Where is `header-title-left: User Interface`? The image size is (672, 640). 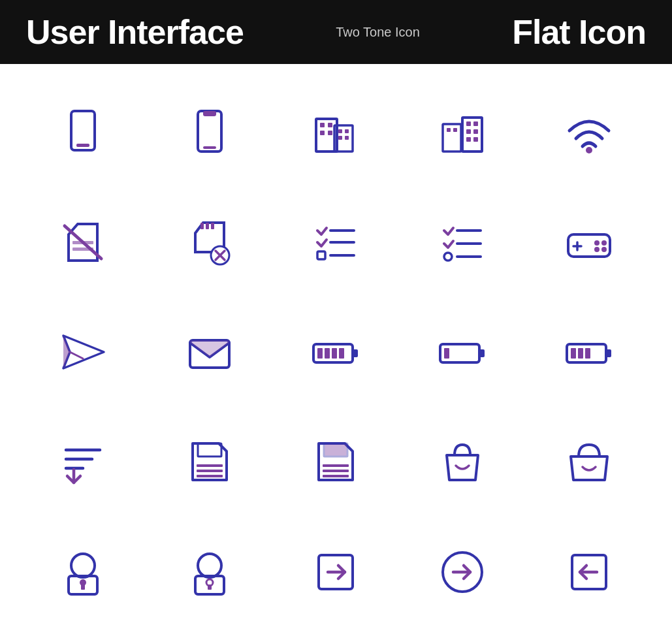 header-title-left: User Interface is located at coordinates (135, 32).